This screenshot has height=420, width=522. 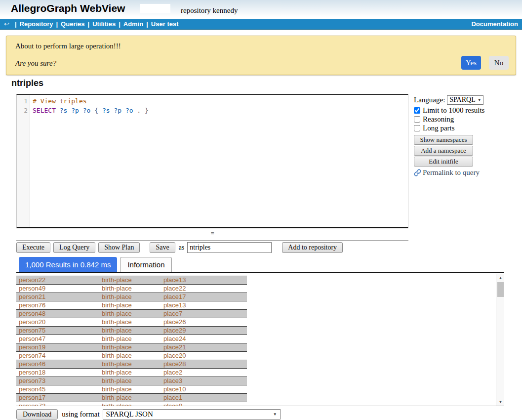 I want to click on resize-grip-icon: ≡, so click(x=212, y=234).